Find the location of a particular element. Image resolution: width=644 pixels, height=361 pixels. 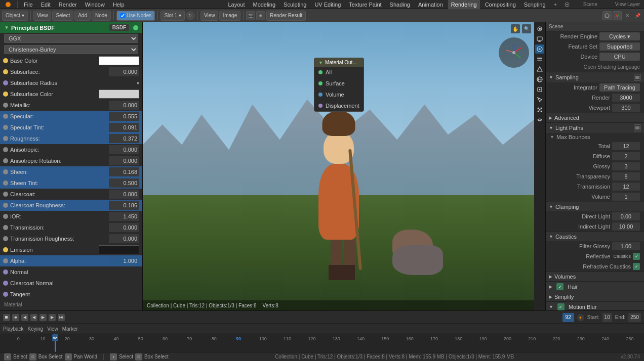

play-reverse-button: ◀ is located at coordinates (34, 318).